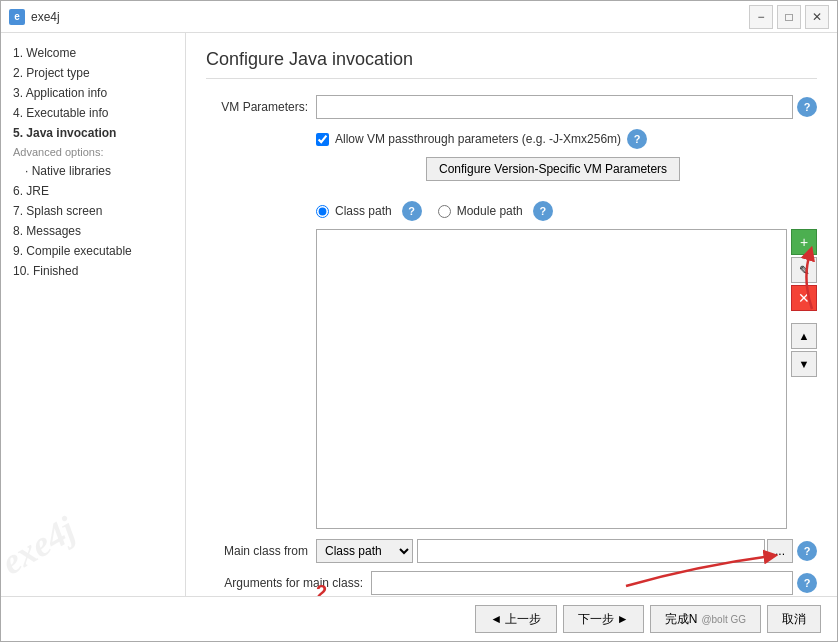 This screenshot has height=642, width=838. What do you see at coordinates (288, 583) in the screenshot?
I see `arguments-label: Arguments for main class:` at bounding box center [288, 583].